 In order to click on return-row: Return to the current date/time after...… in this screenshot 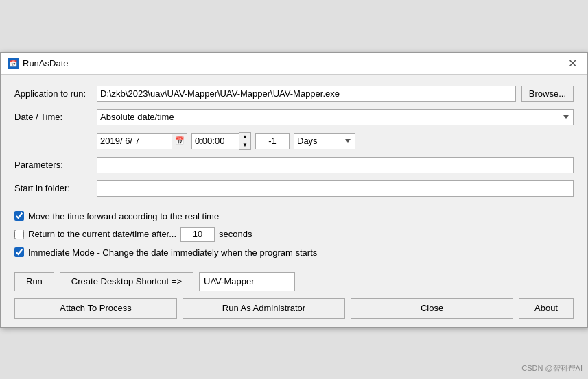, I will do `click(294, 234)`.